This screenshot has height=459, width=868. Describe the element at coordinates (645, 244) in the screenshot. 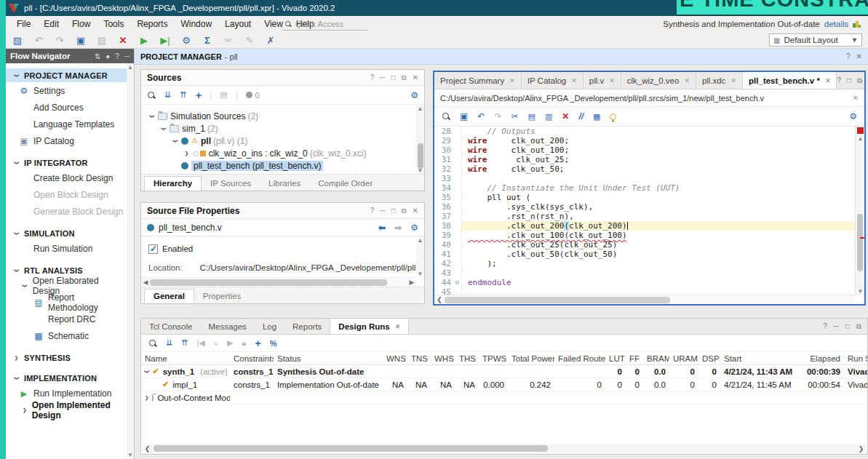

I see `code-line-40: 40 .clk_out_25(clk_out_25)` at that location.